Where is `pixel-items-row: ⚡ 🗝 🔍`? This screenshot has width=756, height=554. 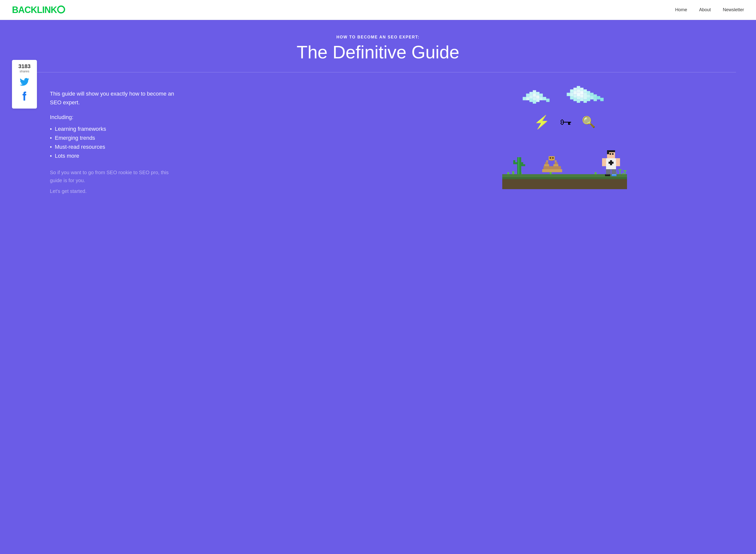 pixel-items-row: ⚡ 🗝 🔍 is located at coordinates (565, 122).